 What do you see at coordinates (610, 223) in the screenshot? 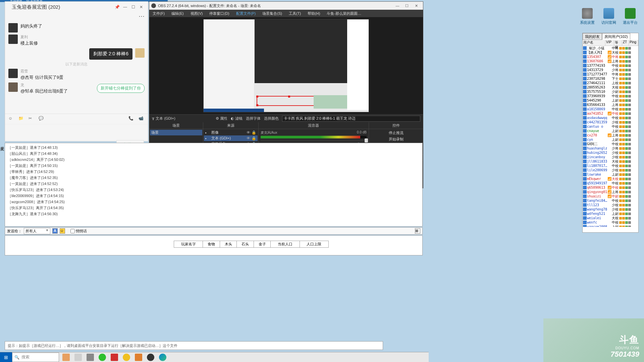
I see `user-row: wenfc 中校` at bounding box center [610, 223].